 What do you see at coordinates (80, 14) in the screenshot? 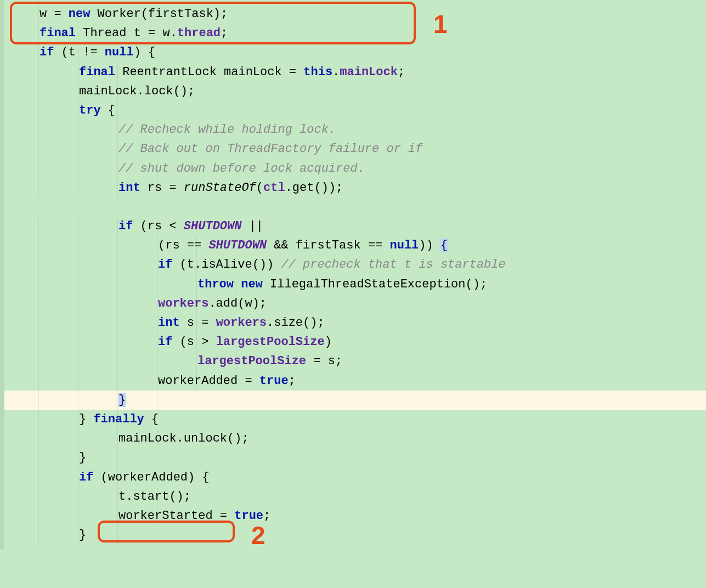
I see `code-token: new` at bounding box center [80, 14].